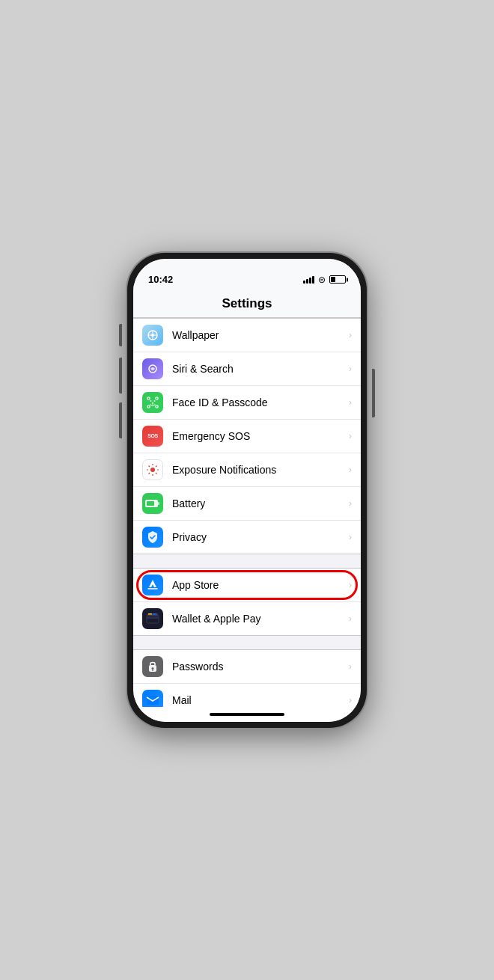 This screenshot has height=980, width=494. I want to click on privacy-label: Privacy, so click(260, 537).